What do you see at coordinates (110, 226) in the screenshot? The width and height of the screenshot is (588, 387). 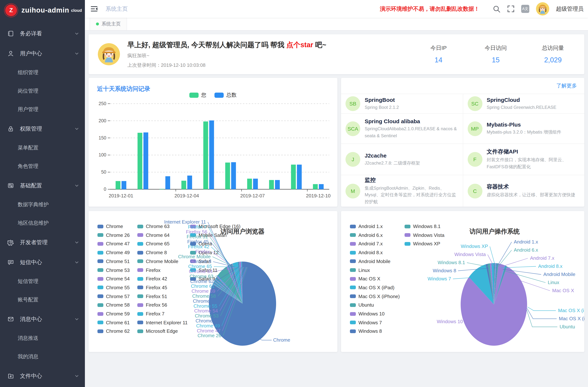 I see `legend-item: Chrome` at bounding box center [110, 226].